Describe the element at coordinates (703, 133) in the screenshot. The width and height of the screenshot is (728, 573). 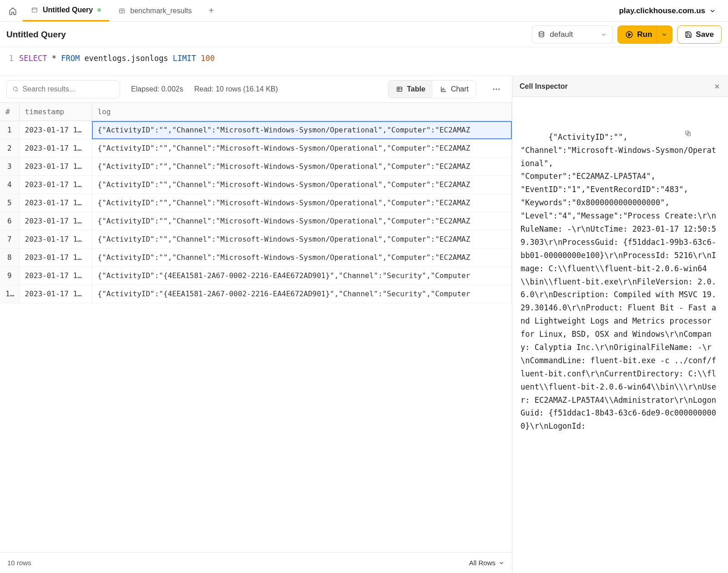
I see `copy-button` at that location.